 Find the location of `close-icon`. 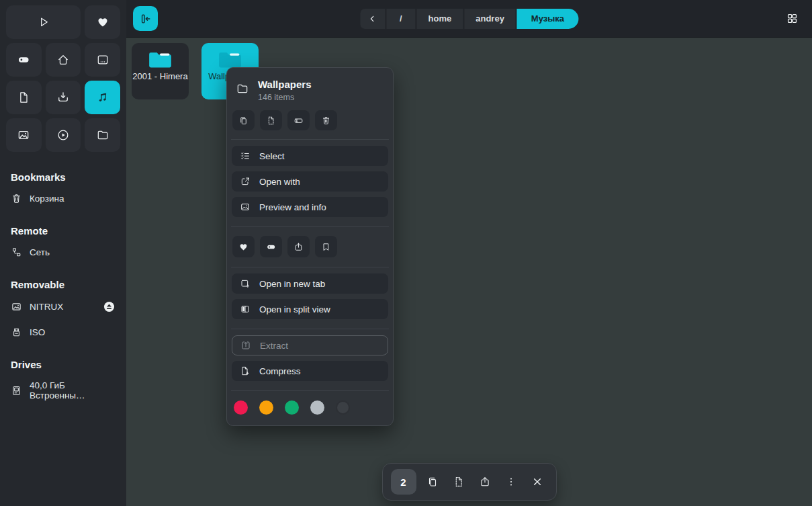

close-icon is located at coordinates (537, 482).